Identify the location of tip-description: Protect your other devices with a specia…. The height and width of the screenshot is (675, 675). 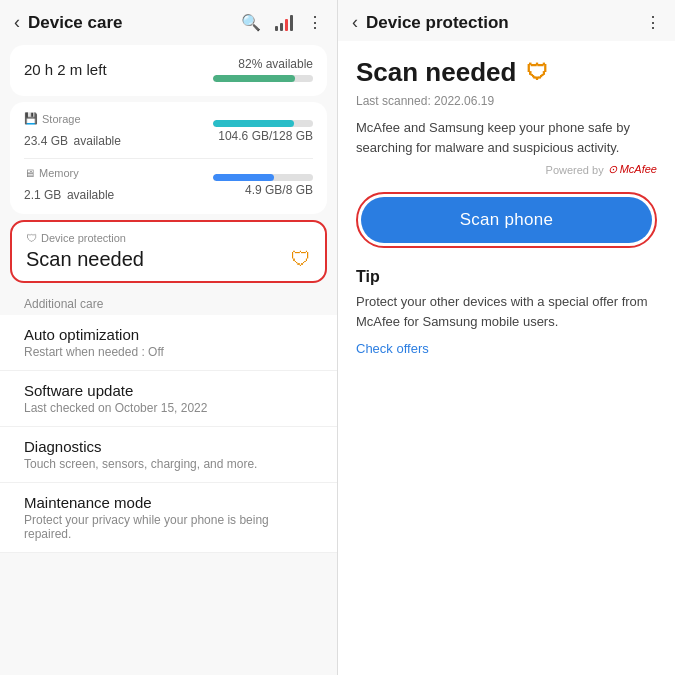
(506, 312).